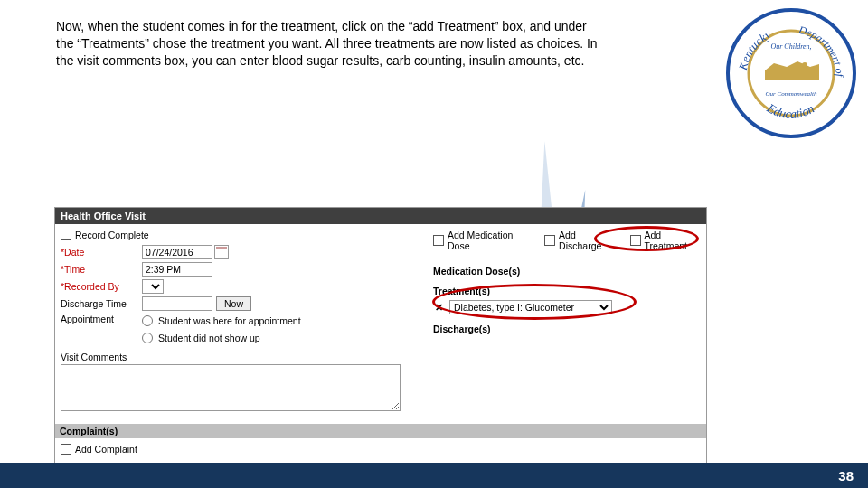 The height and width of the screenshot is (488, 868). What do you see at coordinates (101, 286) in the screenshot?
I see `recorded-by-label: *Recorded By` at bounding box center [101, 286].